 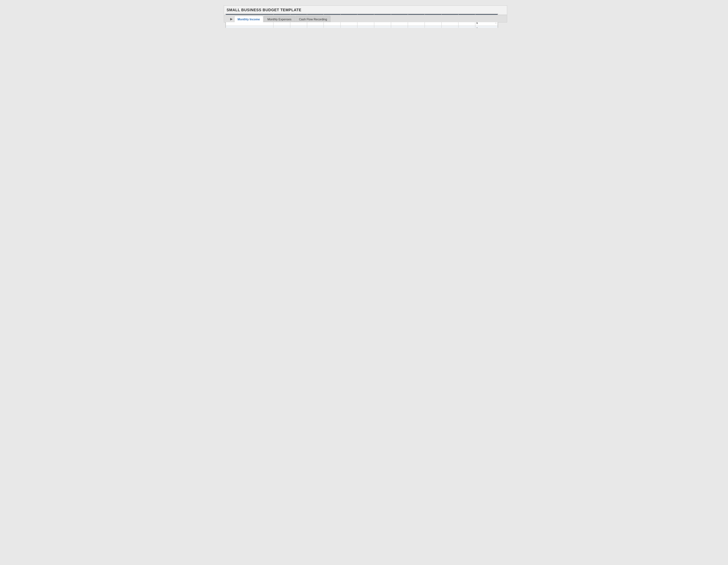 What do you see at coordinates (313, 19) in the screenshot?
I see `tab-cash-flow-recording: Cash Flow Recording` at bounding box center [313, 19].